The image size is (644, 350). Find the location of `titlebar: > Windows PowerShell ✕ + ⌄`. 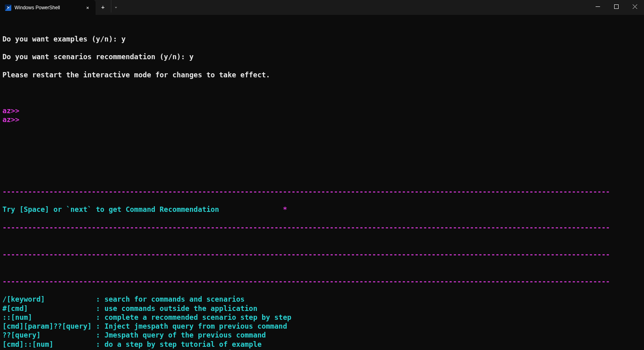

titlebar: > Windows PowerShell ✕ + ⌄ is located at coordinates (322, 7).